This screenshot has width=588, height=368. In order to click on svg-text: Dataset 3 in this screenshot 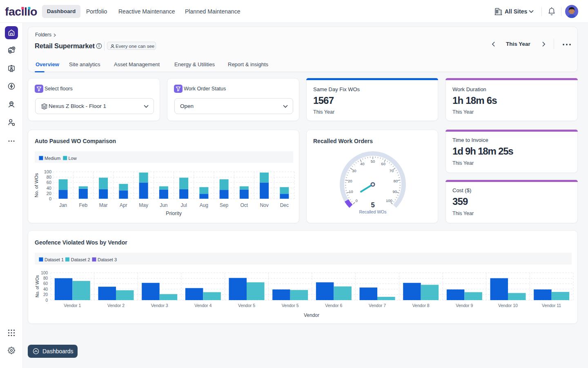, I will do `click(107, 260)`.